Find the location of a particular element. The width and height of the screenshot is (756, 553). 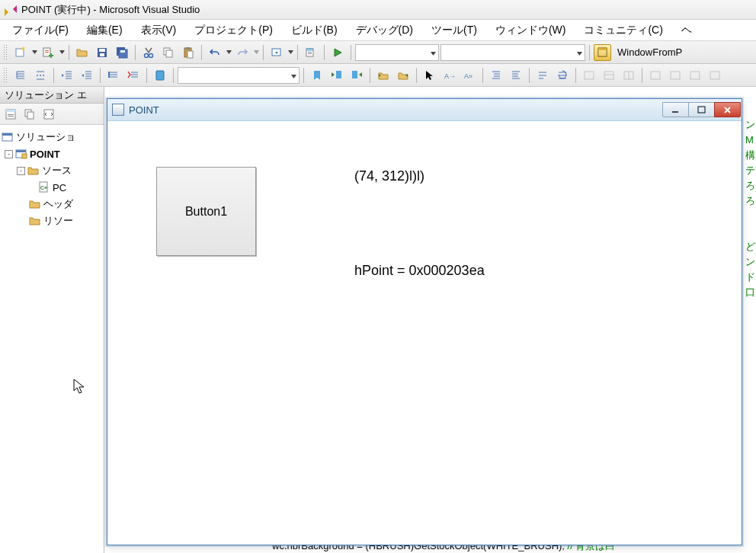

solution-platform-combo is located at coordinates (513, 53).